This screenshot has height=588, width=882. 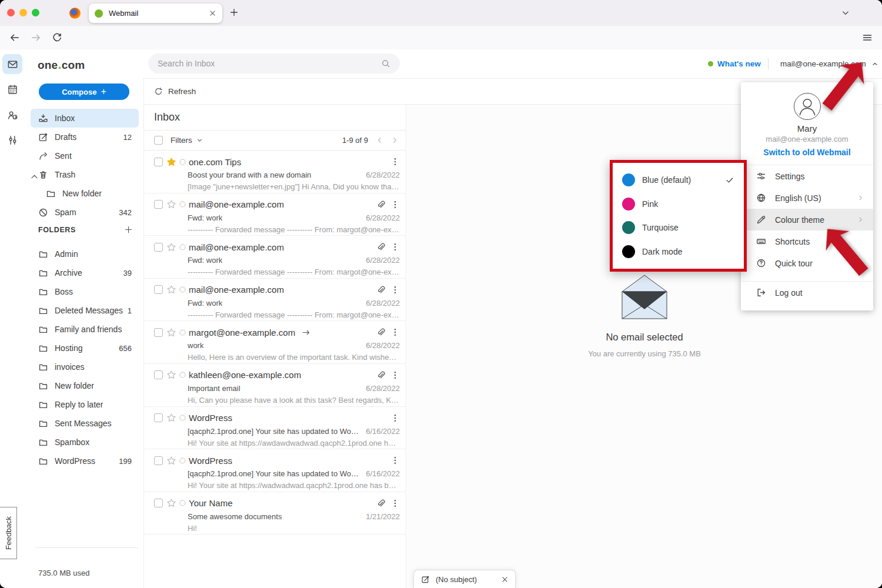 I want to click on folder-item-invoices: invoices, so click(x=85, y=367).